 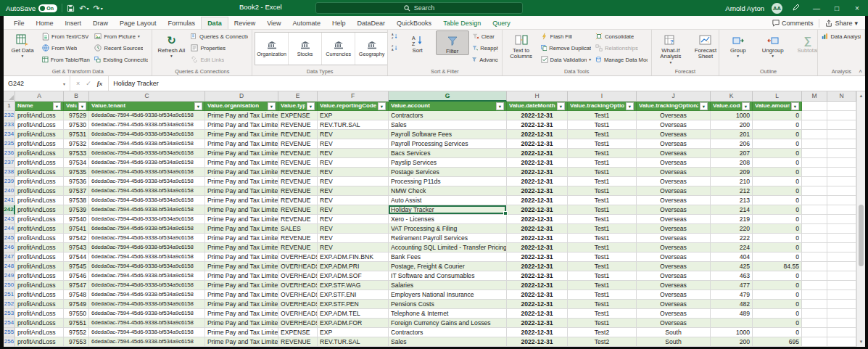 What do you see at coordinates (66, 59) in the screenshot?
I see `from-table-range-button: From Table/Range` at bounding box center [66, 59].